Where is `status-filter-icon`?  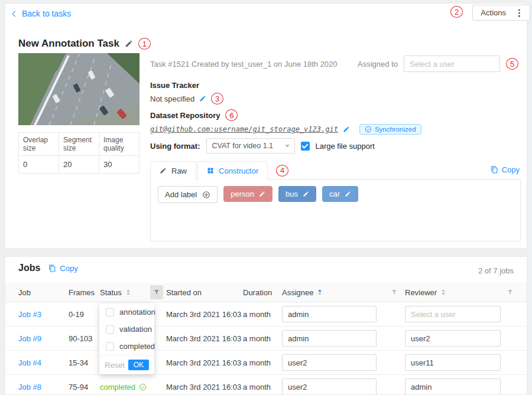
status-filter-icon is located at coordinates (157, 292).